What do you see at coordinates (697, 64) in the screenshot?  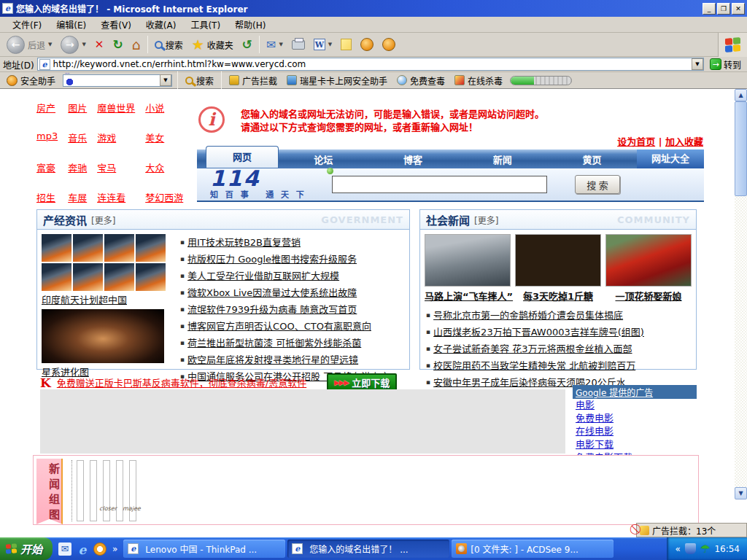 I see `address-dropdown-icon: ▼` at bounding box center [697, 64].